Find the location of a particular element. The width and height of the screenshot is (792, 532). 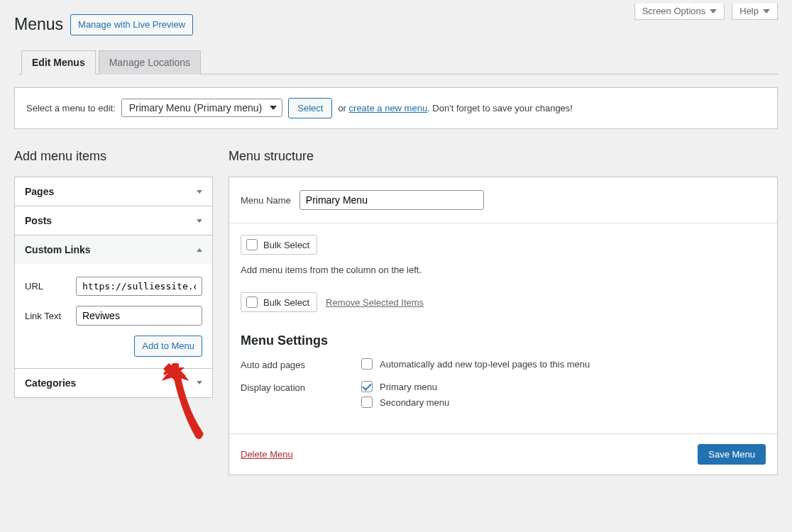

add-menu-items-heading: Add menu items is located at coordinates (114, 156).